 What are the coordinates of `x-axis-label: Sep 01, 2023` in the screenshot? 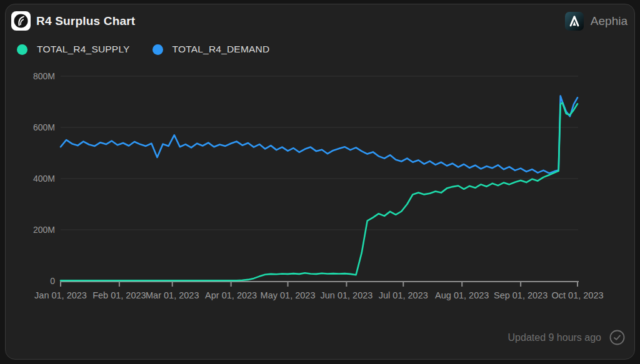 It's located at (521, 295).